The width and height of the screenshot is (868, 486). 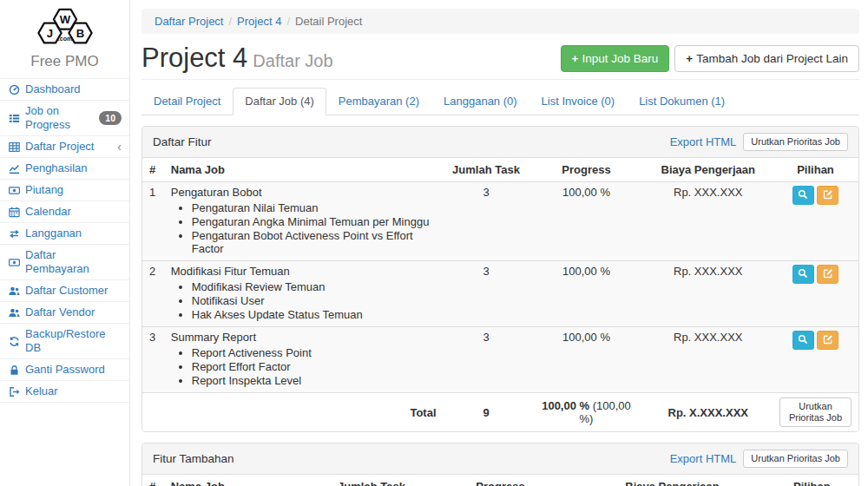 I want to click on brand-name: Free PMO, so click(x=64, y=62).